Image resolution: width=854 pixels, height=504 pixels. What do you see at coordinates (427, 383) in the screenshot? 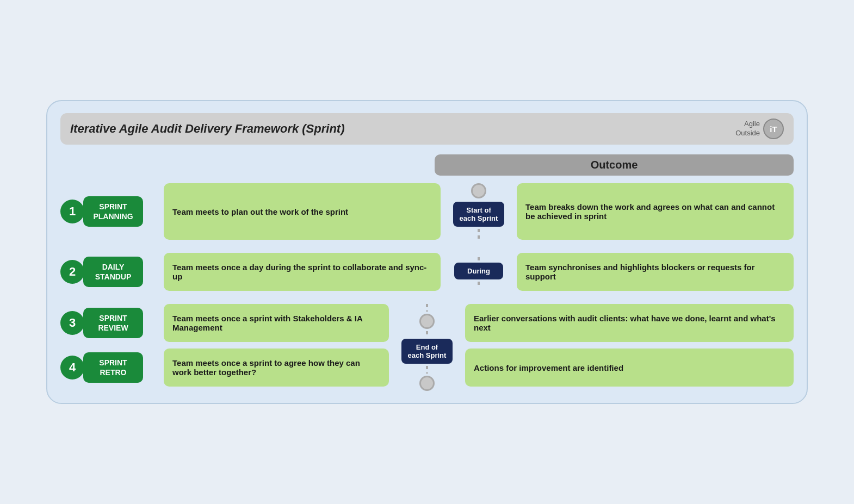
I see `connector-bottom` at bounding box center [427, 383].